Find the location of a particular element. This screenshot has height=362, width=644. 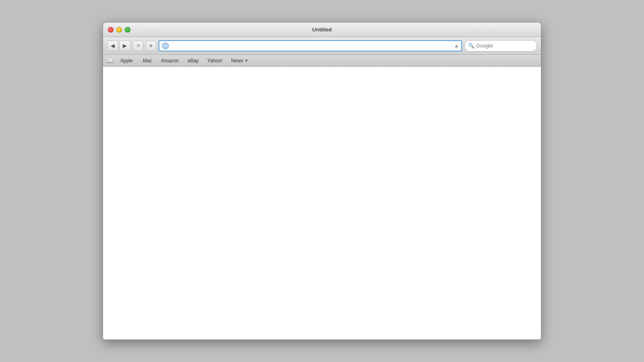

window-title: Untitled is located at coordinates (322, 30).